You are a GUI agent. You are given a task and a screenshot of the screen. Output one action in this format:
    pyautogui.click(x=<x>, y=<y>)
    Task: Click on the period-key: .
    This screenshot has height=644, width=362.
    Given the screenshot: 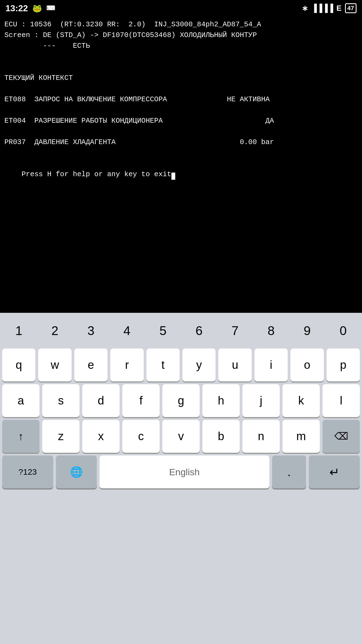 What is the action you would take?
    pyautogui.click(x=289, y=472)
    